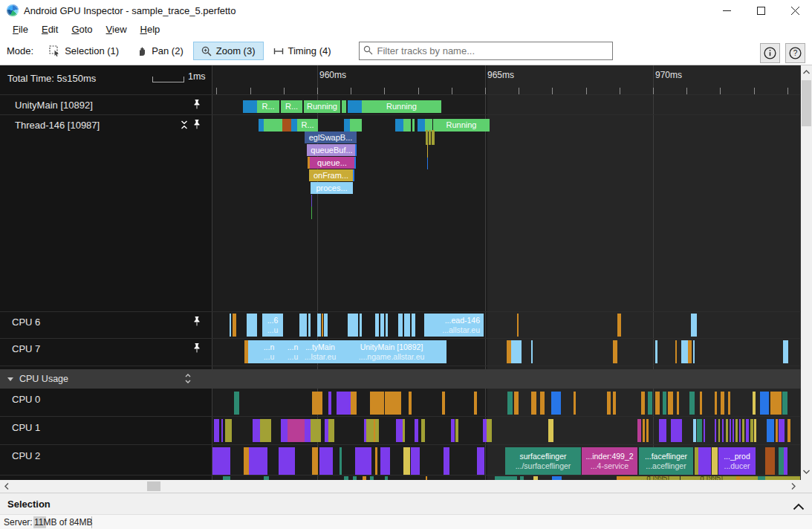 The image size is (812, 529). I want to click on help-button: ?, so click(795, 53).